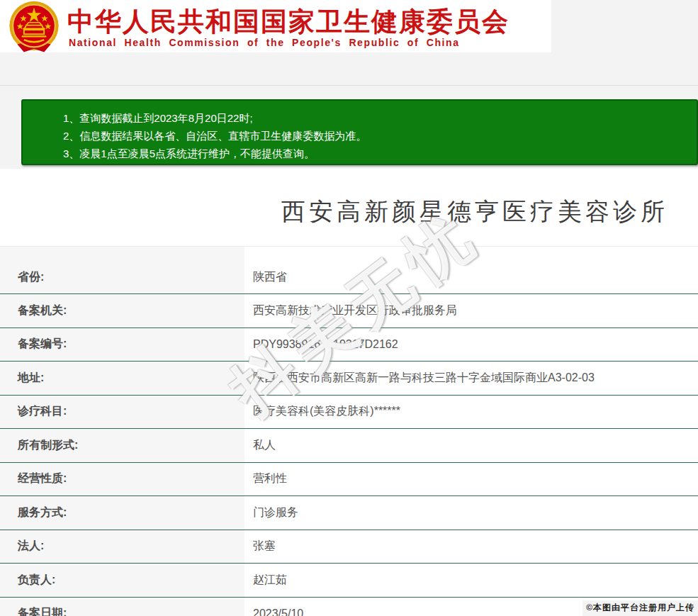 The height and width of the screenshot is (616, 698). Describe the element at coordinates (471, 413) in the screenshot. I see `row-value: 医疗美容科(美容皮肤科)******` at that location.